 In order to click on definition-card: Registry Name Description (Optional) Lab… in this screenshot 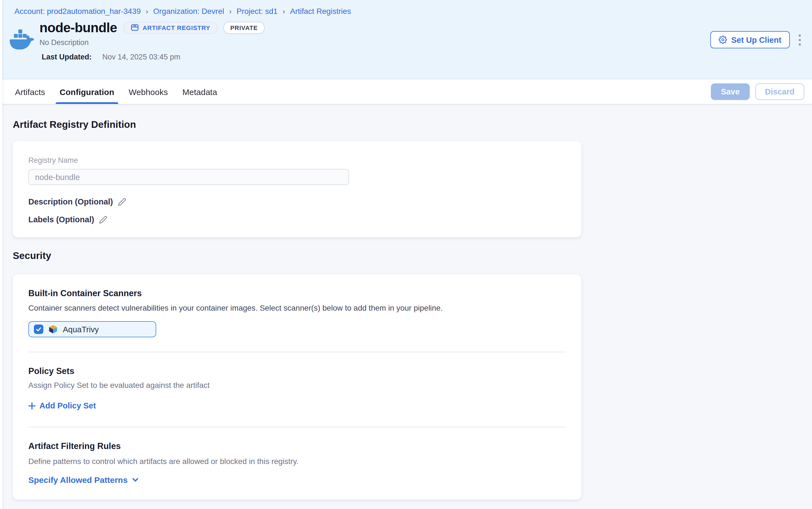, I will do `click(297, 189)`.